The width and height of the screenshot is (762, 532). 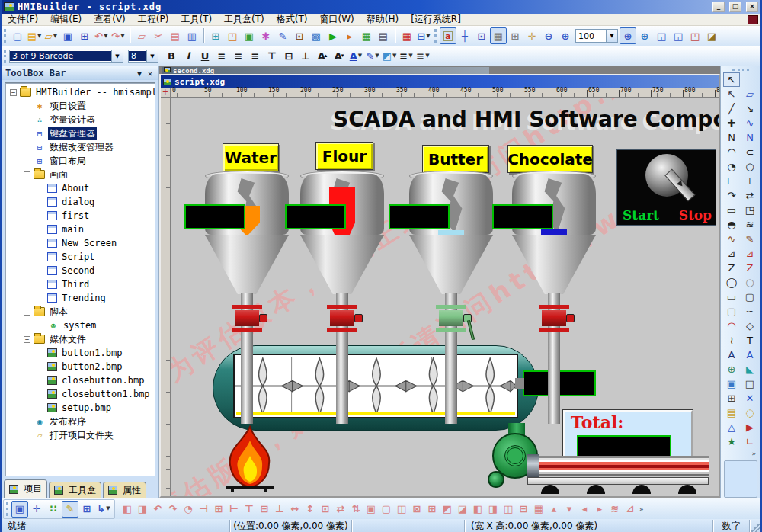 What do you see at coordinates (376, 388) in the screenshot?
I see `mixer-tank` at bounding box center [376, 388].